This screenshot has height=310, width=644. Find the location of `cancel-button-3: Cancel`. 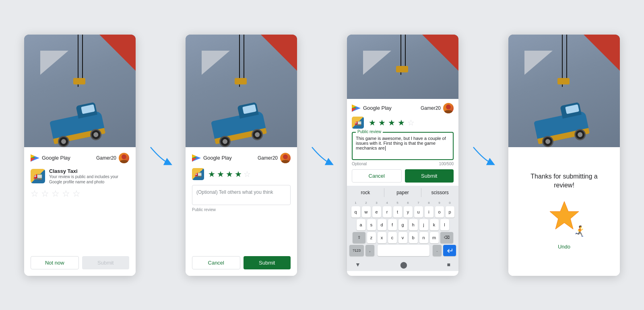

cancel-button-3: Cancel is located at coordinates (377, 176).